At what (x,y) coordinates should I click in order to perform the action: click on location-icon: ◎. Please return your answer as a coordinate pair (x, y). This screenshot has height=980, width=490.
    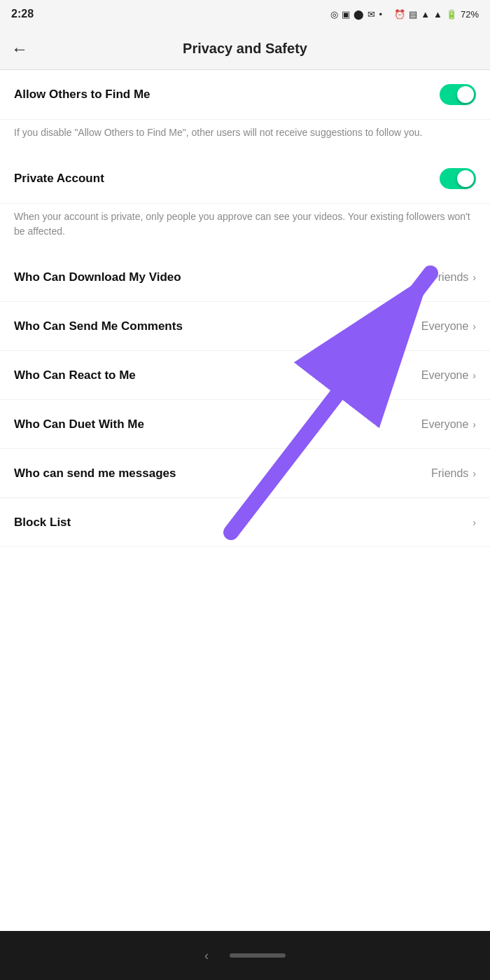
    Looking at the image, I should click on (335, 14).